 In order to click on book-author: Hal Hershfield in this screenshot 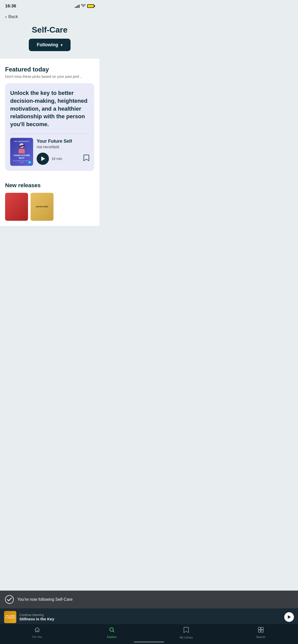, I will do `click(63, 147)`.